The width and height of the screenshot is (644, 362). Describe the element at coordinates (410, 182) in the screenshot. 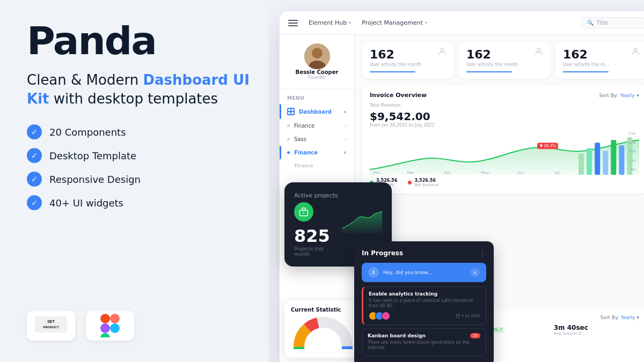

I see `net-revenue-dot` at that location.